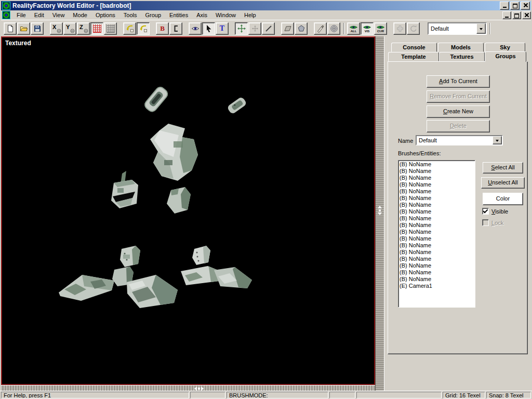  What do you see at coordinates (485, 211) in the screenshot?
I see `visible-checkbox` at bounding box center [485, 211].